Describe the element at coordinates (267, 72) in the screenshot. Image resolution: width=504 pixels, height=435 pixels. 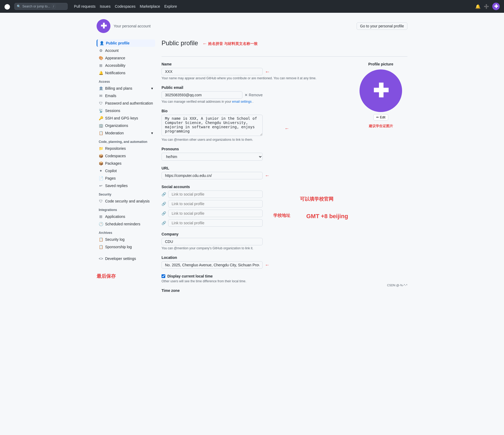
I see `arrow-name-icon: ←` at that location.